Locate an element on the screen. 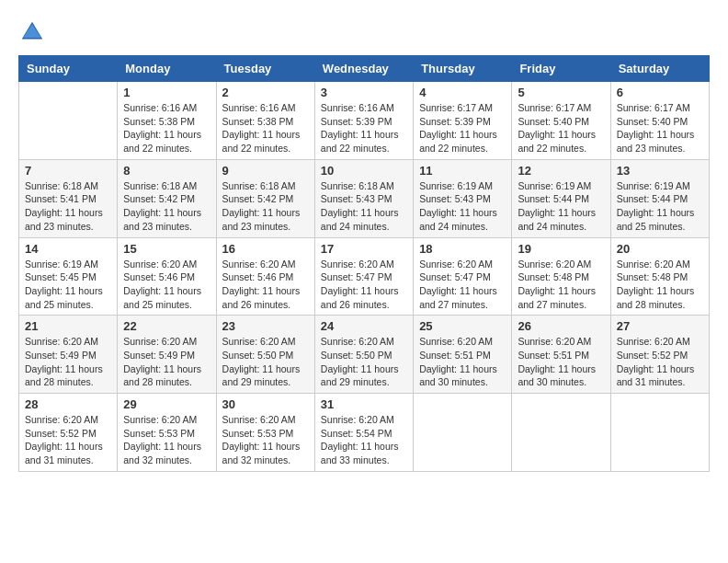 The height and width of the screenshot is (563, 728). day-number: 17 is located at coordinates (364, 248).